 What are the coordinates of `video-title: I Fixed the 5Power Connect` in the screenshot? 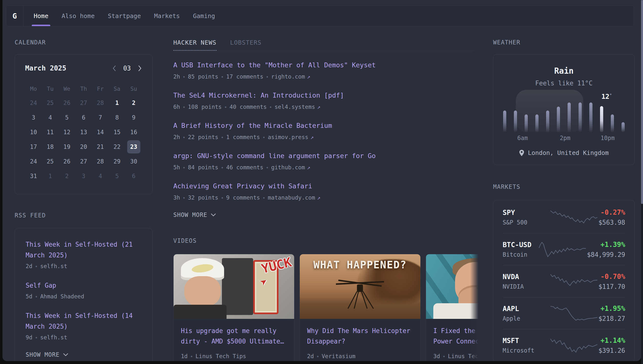 It's located at (456, 336).